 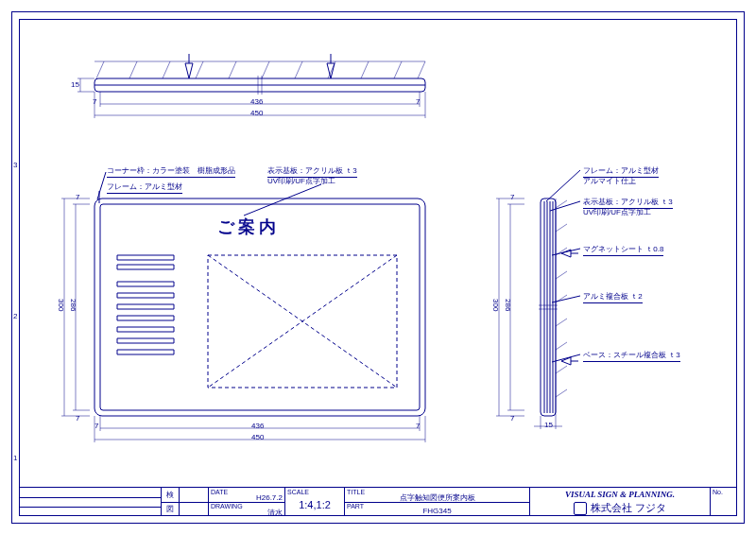 I want to click on front-dims-h, so click(x=265, y=433).